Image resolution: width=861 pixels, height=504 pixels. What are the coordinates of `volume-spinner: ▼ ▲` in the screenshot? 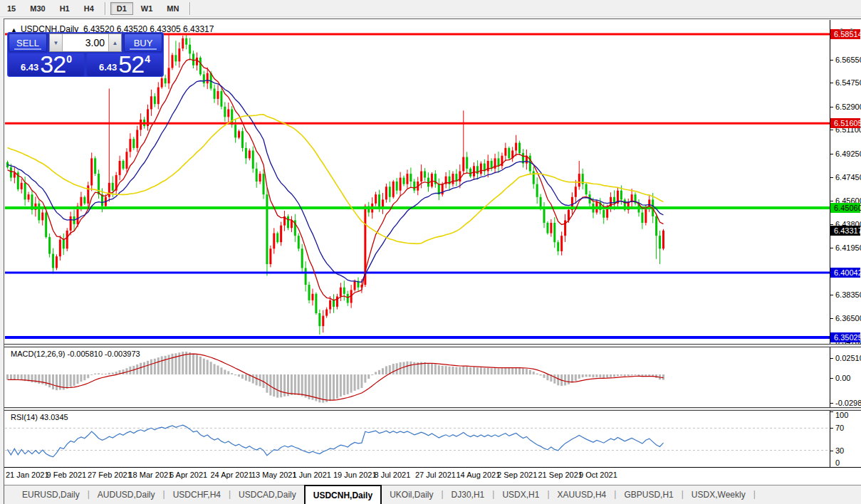 It's located at (85, 43).